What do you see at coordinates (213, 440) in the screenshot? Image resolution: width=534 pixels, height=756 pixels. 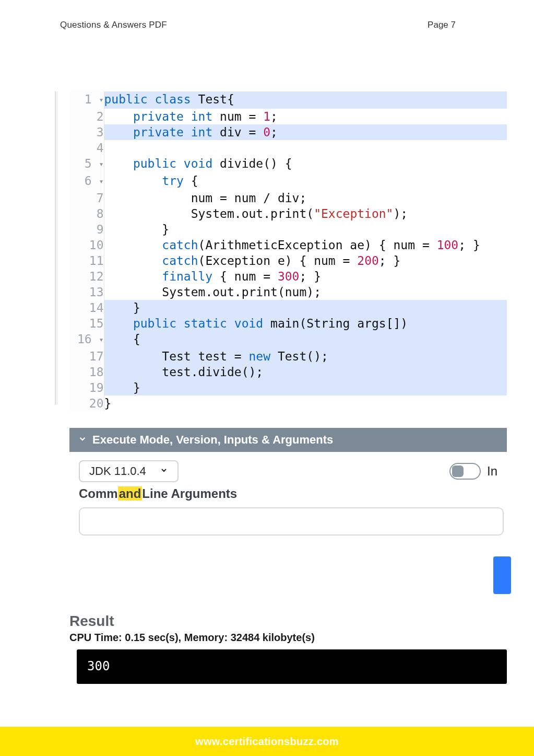 I see `execute-panel-title: Execute Mode, Version, Inputs & Argument…` at bounding box center [213, 440].